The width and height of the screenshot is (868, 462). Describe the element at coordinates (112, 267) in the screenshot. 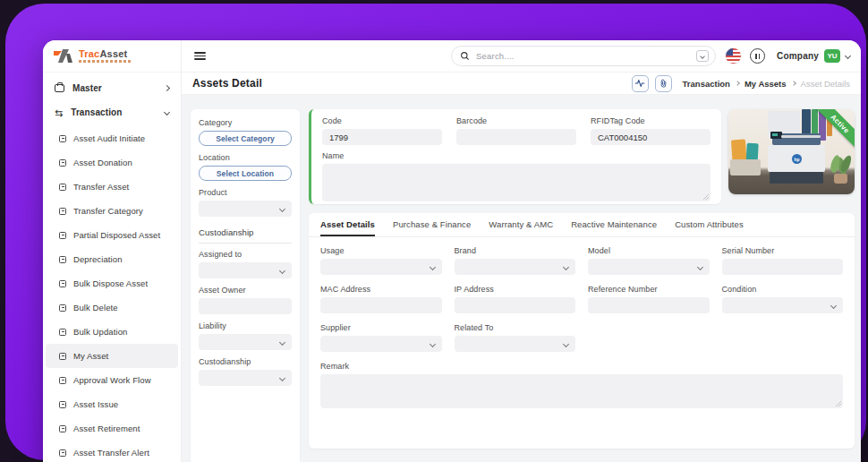

I see `sidebar-menu: Master ⇆ Transaction Asset Audit Initiat…` at that location.